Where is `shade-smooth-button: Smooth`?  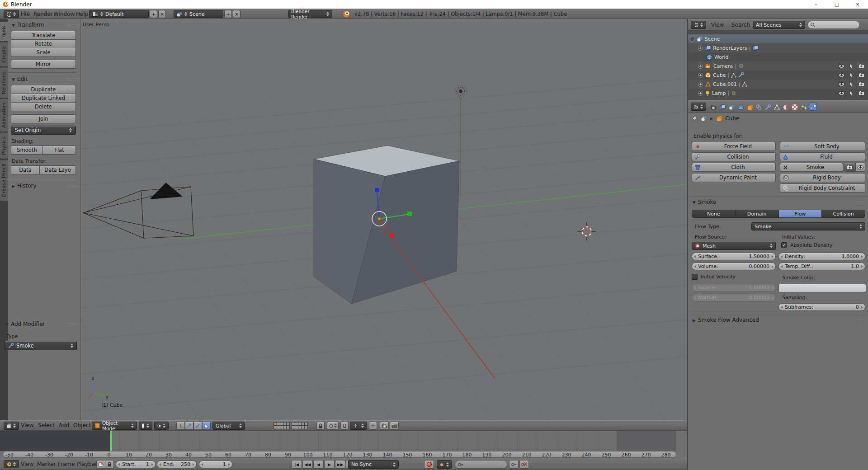
shade-smooth-button: Smooth is located at coordinates (27, 150).